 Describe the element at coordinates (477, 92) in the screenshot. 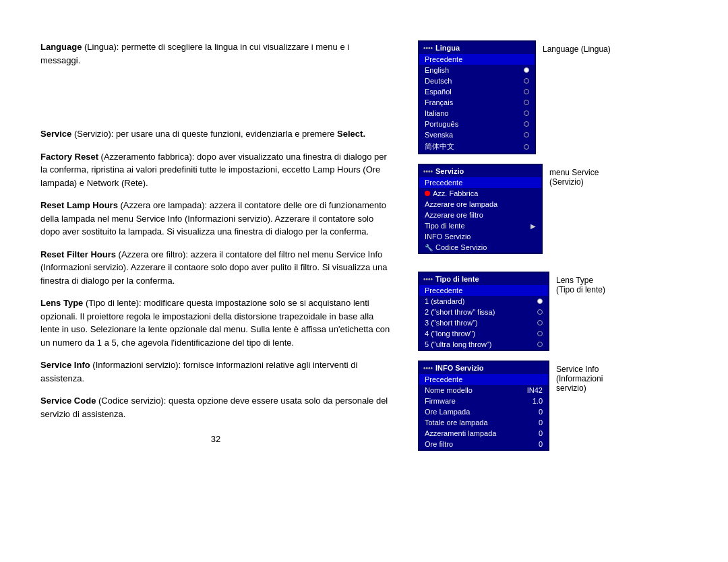

I see `lingua-espanol: Español` at that location.